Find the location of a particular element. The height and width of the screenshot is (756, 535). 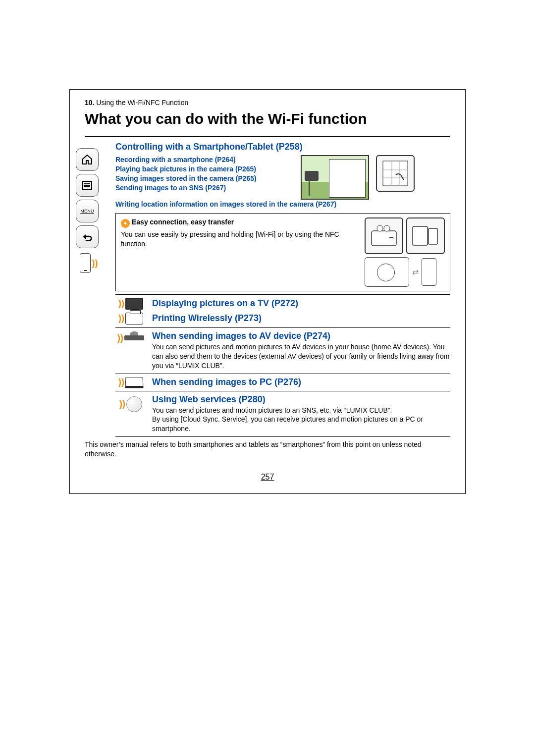

section-printer-heading: Printing Wirelessly (P273) is located at coordinates (207, 318).